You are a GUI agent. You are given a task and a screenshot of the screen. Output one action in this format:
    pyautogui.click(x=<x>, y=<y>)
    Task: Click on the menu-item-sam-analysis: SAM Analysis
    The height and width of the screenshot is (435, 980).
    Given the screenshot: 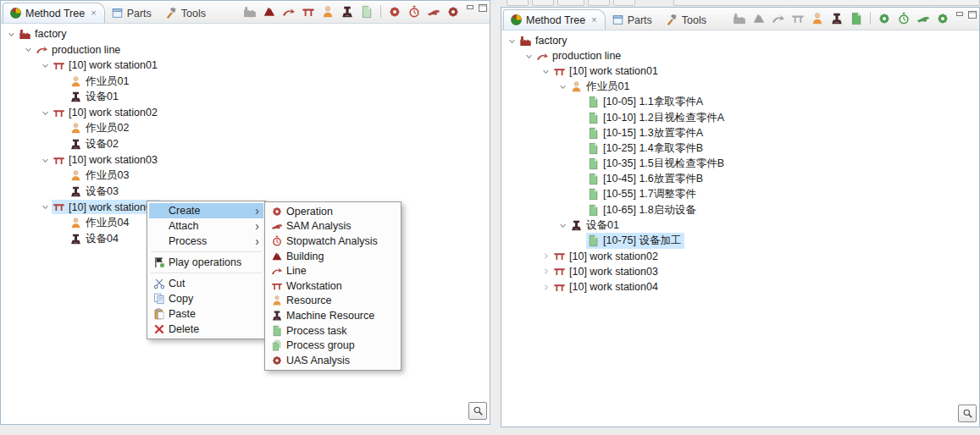 What is the action you would take?
    pyautogui.click(x=333, y=227)
    